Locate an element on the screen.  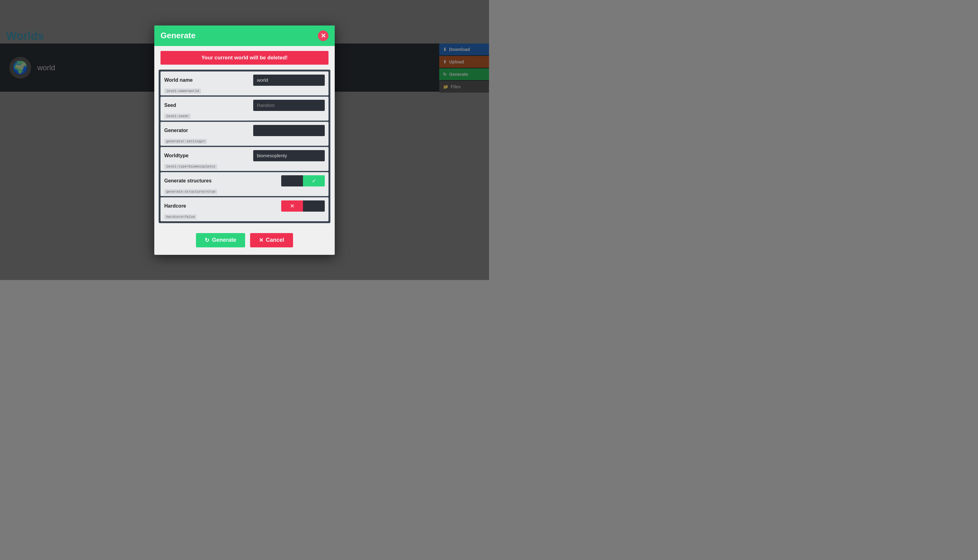
worldtype-hint: level-type=biomesoplenty is located at coordinates (191, 167).